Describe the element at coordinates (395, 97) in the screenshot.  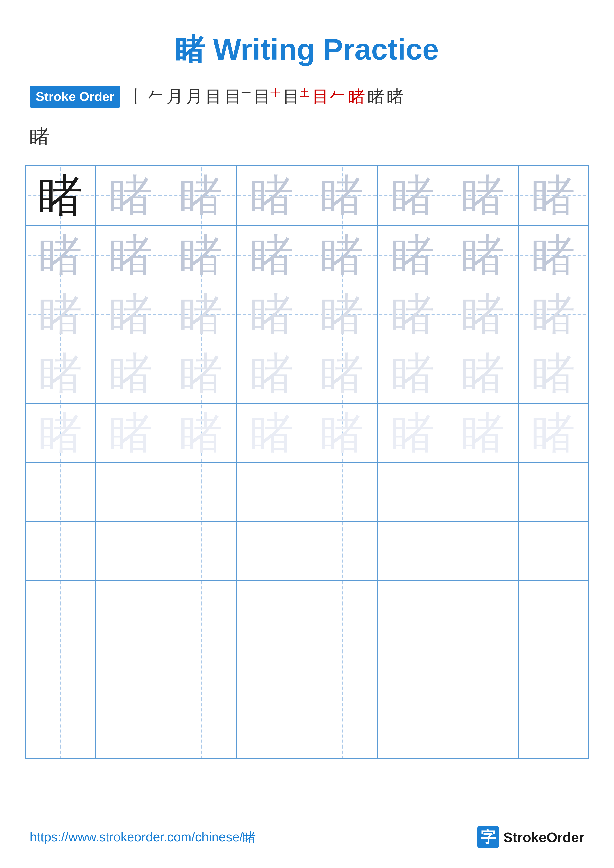
I see `stroke-step-12: 睹` at that location.